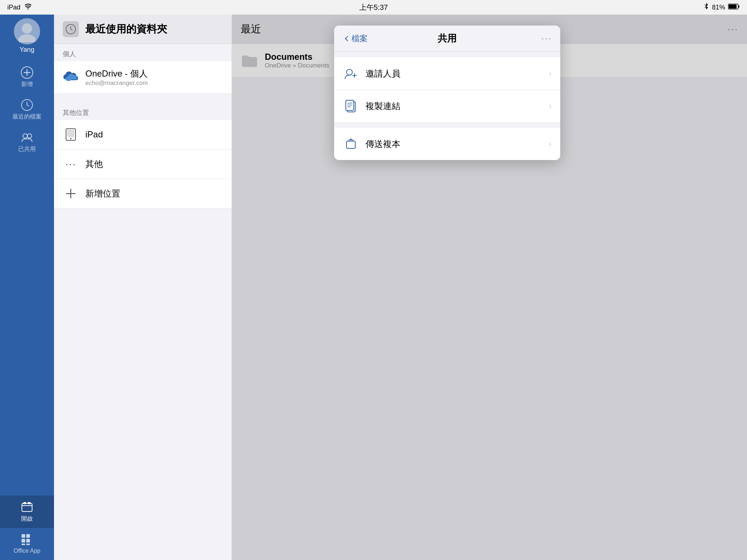  I want to click on share-panel-header: 檔案 共用 ···, so click(447, 39).